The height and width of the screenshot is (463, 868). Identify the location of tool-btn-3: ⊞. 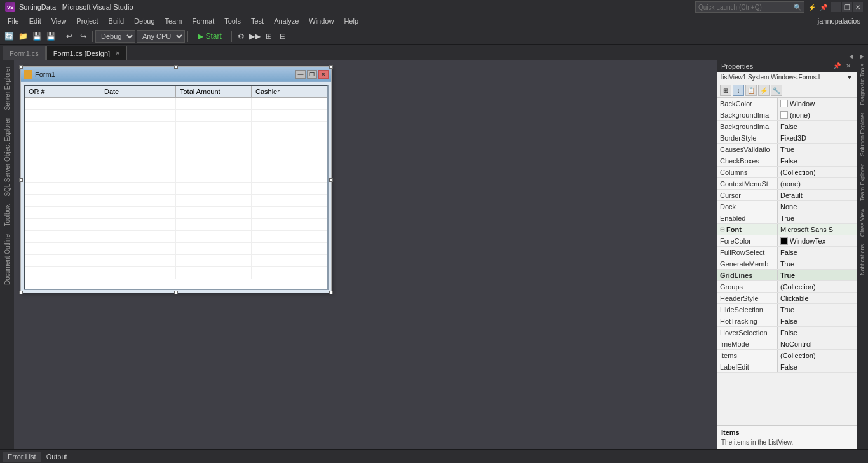
(269, 36).